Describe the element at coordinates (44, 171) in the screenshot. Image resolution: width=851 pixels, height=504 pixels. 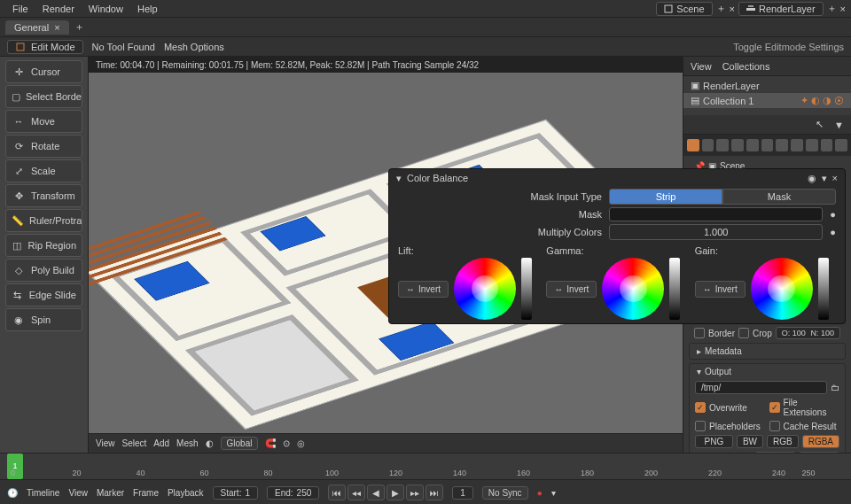
I see `tool-scale: ⤢Scale` at that location.